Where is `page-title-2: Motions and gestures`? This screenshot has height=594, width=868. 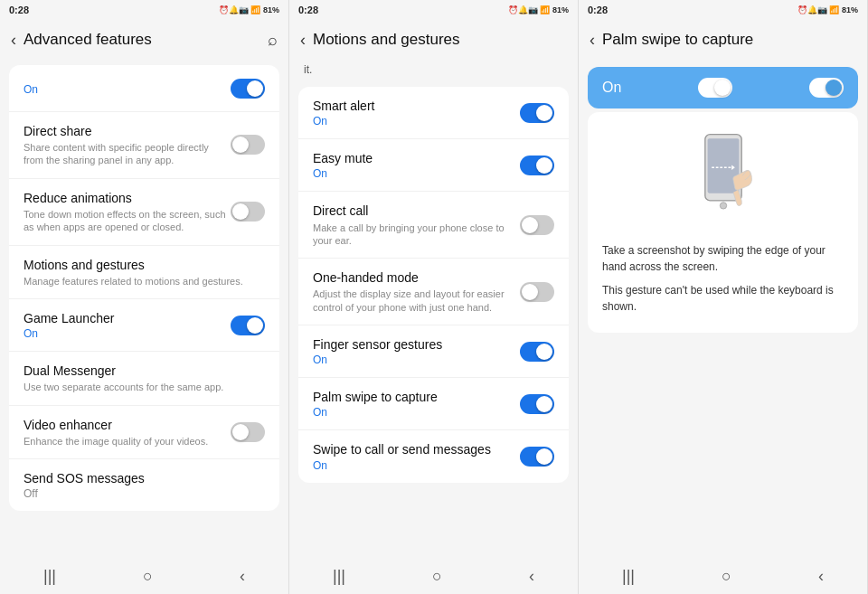 page-title-2: Motions and gestures is located at coordinates (439, 40).